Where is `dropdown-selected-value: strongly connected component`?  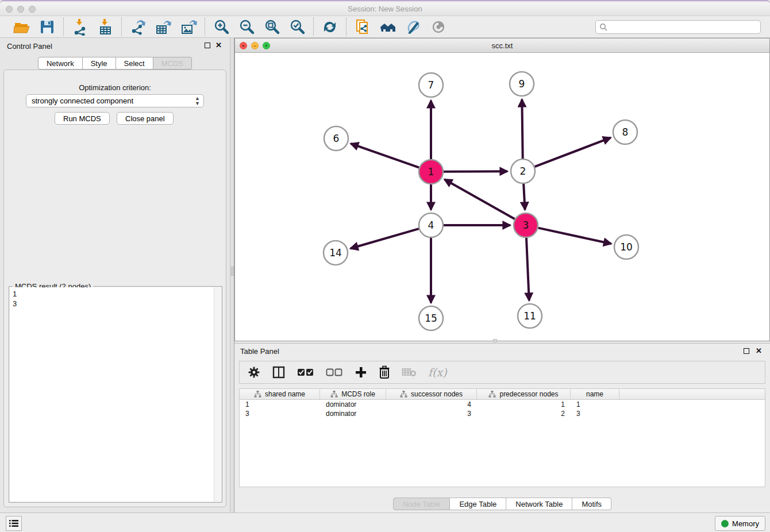 dropdown-selected-value: strongly connected component is located at coordinates (83, 101).